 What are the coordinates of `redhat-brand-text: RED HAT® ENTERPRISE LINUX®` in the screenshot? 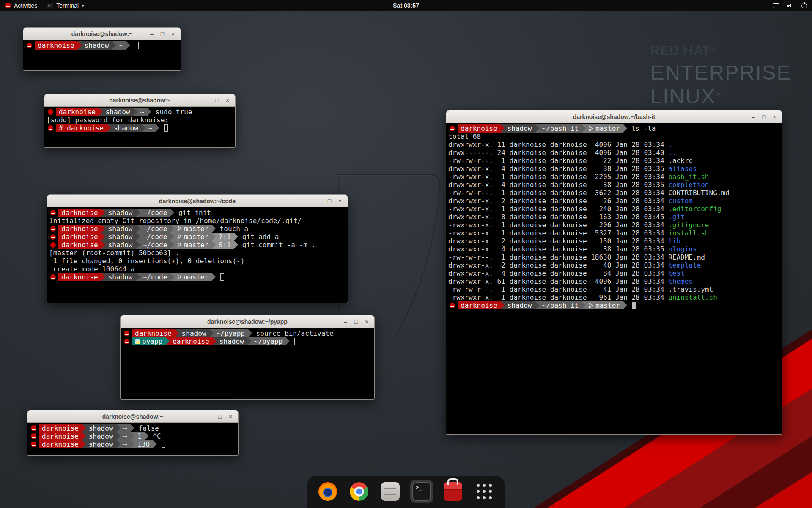 It's located at (721, 75).